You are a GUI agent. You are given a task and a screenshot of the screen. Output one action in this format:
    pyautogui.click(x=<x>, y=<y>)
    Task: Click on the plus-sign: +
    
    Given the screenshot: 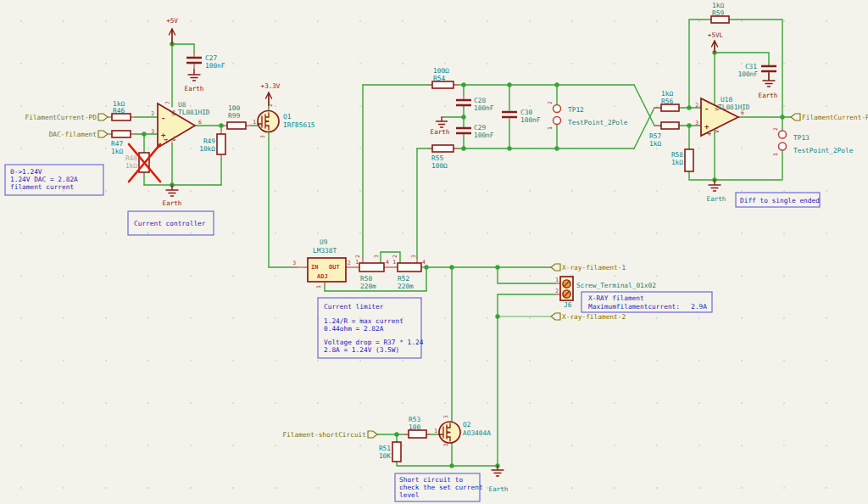 What is the action you would take?
    pyautogui.click(x=707, y=126)
    